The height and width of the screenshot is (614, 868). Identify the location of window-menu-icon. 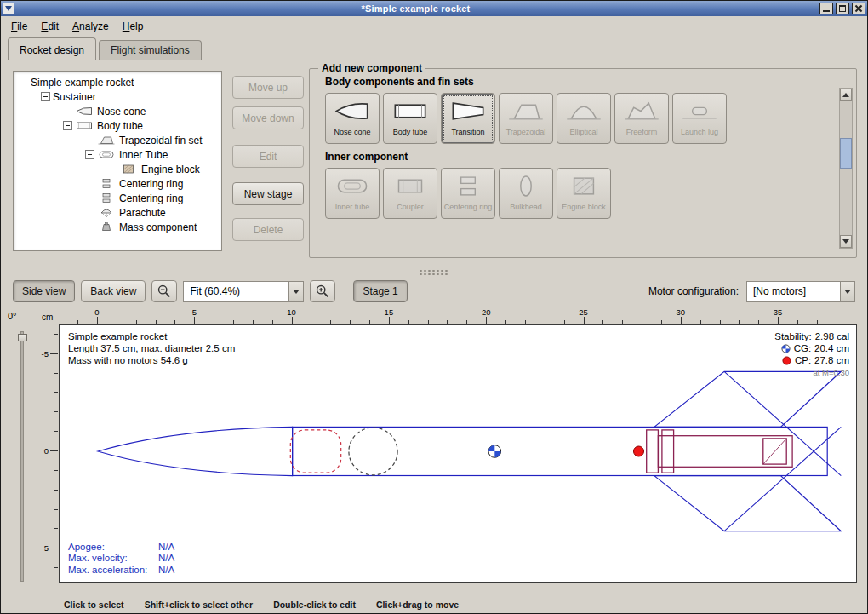
(9, 9).